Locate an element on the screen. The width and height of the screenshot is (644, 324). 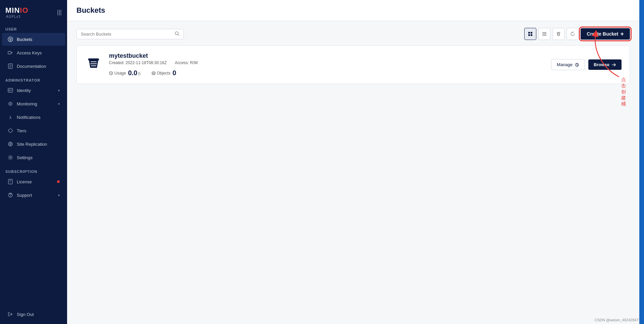
section-administrator-label: Administrator is located at coordinates (34, 78).